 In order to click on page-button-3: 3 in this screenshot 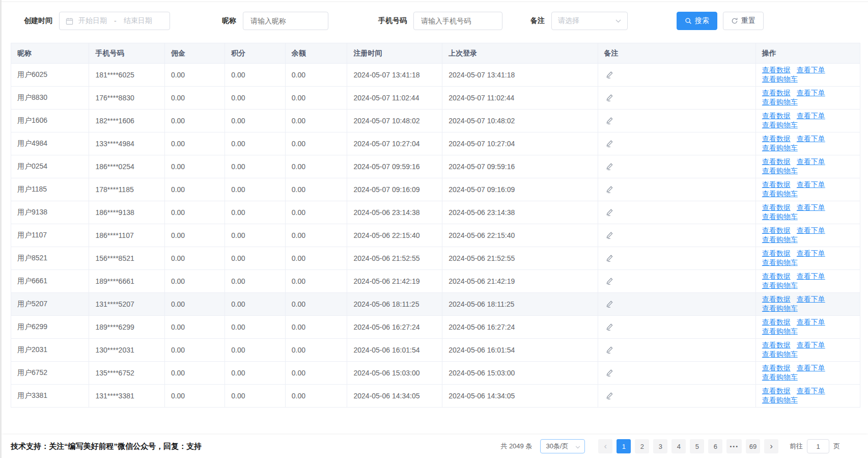, I will do `click(660, 446)`.